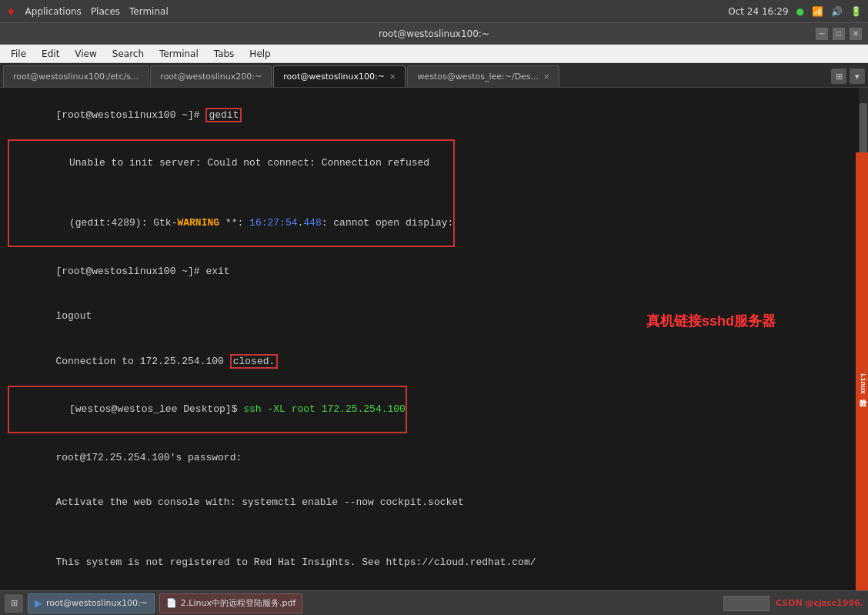 The width and height of the screenshot is (868, 615). I want to click on applications-menu: Applications, so click(54, 12).